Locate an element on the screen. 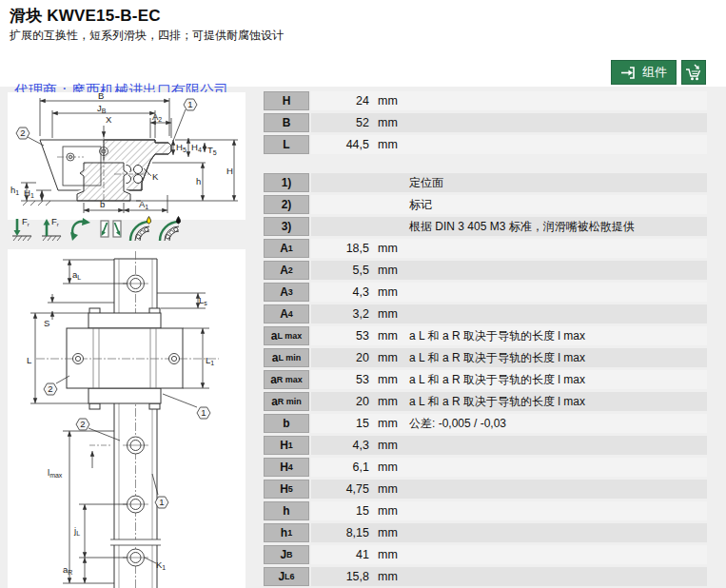 The image size is (726, 588). param-value: 4,3mm is located at coordinates (359, 445).